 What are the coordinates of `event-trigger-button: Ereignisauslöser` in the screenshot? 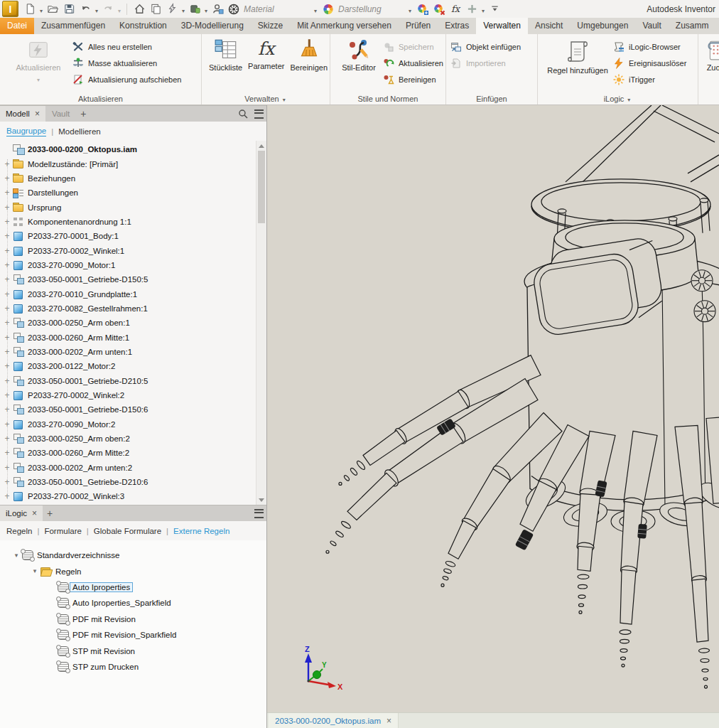 It's located at (649, 63).